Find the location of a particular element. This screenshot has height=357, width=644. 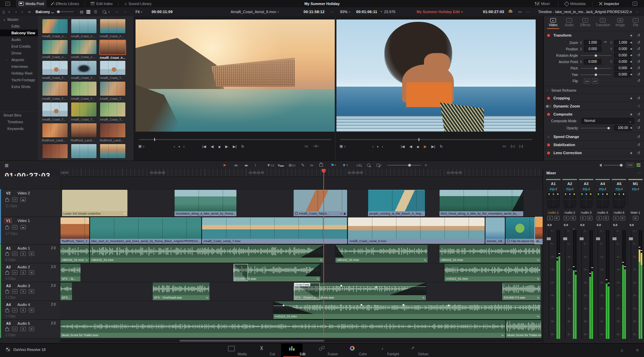

audio-clip: SFX - Je...∿ is located at coordinates (70, 273).